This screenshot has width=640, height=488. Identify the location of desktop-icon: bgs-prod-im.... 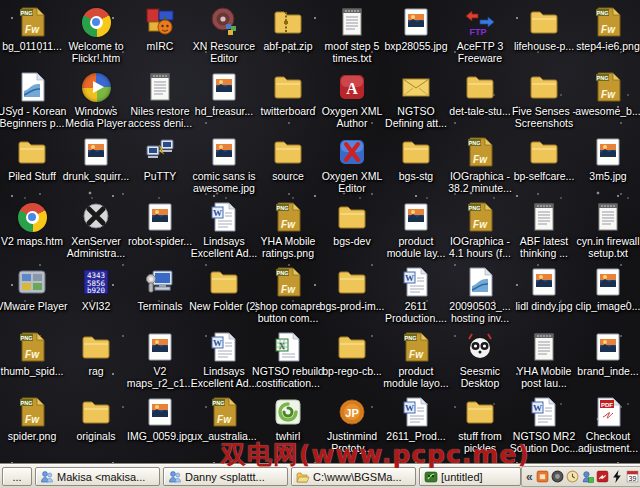
(352, 298).